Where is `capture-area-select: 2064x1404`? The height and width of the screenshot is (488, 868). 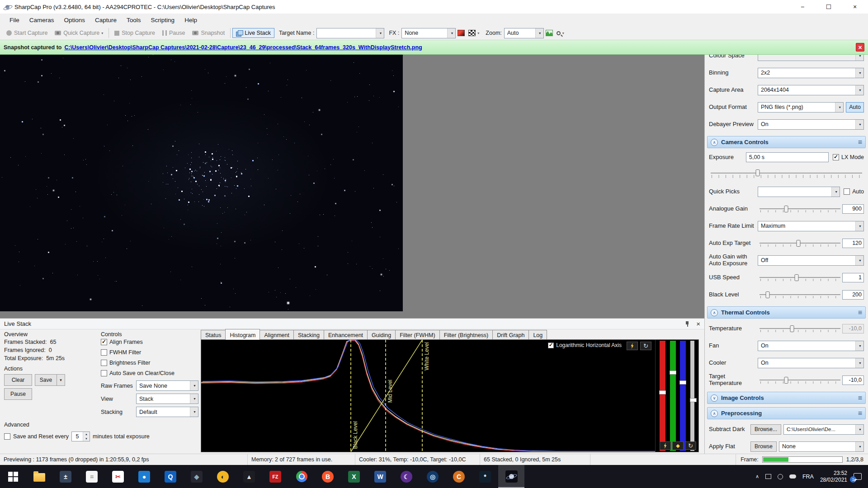
capture-area-select: 2064x1404 is located at coordinates (811, 90).